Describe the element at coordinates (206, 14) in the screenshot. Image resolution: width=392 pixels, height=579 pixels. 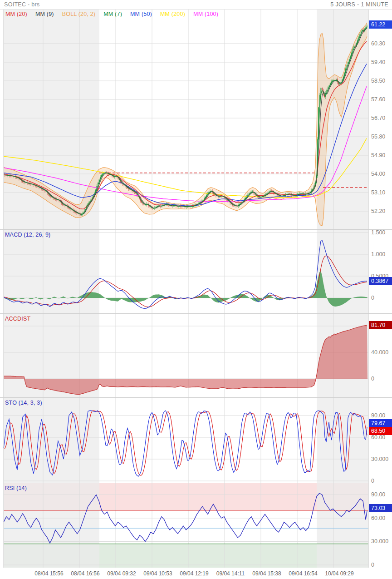
I see `legend-item: MM (100)` at that location.